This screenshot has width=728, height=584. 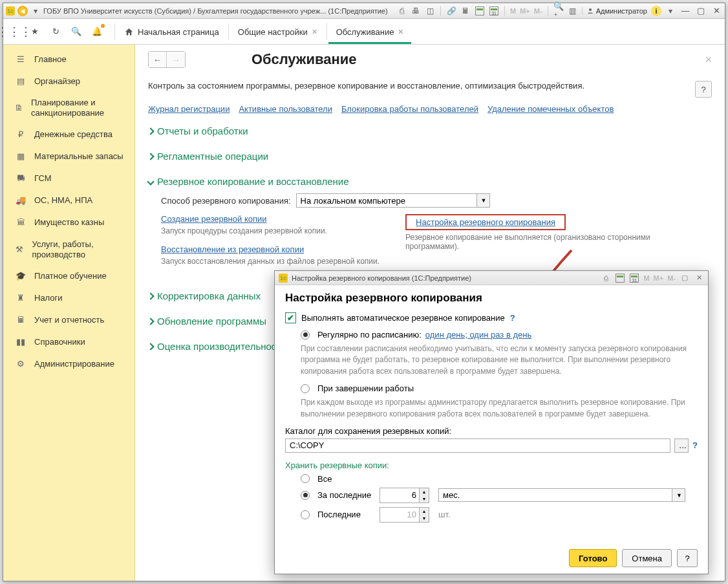 What do you see at coordinates (69, 342) in the screenshot?
I see `sidebar-item-refs: ▮▮Справочники` at bounding box center [69, 342].